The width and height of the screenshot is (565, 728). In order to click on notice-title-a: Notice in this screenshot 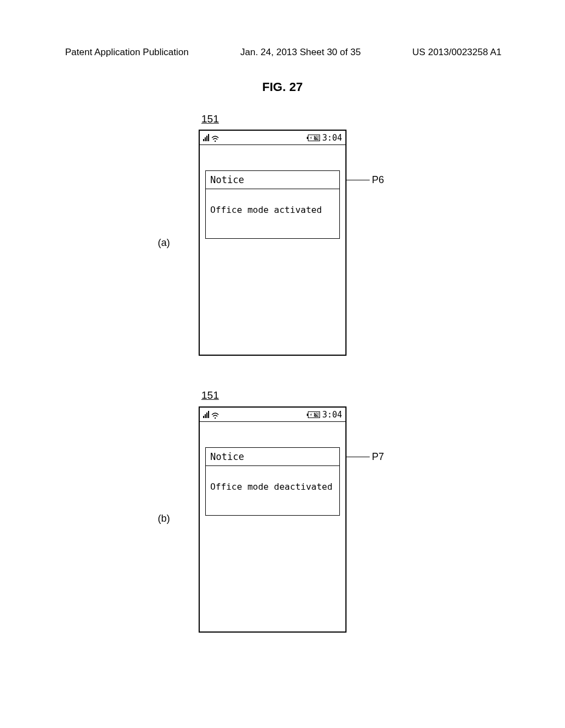, I will do `click(273, 180)`.